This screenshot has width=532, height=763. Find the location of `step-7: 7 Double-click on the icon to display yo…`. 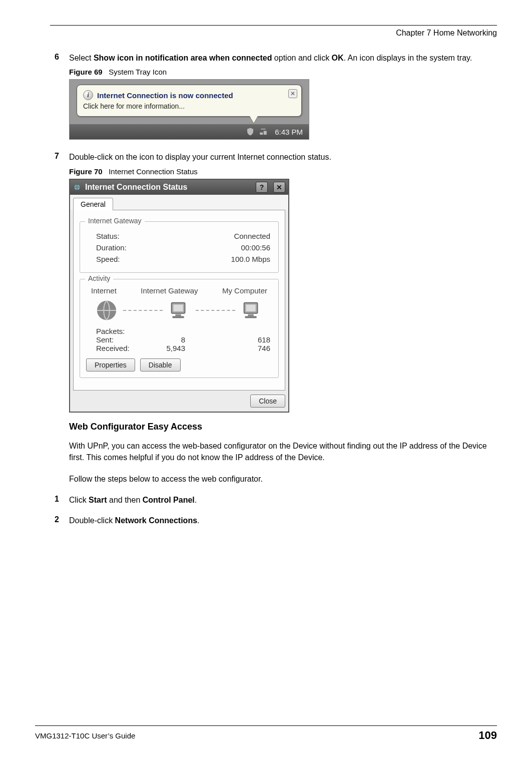

step-7: 7 Double-click on the icon to display yo… is located at coordinates (273, 157).